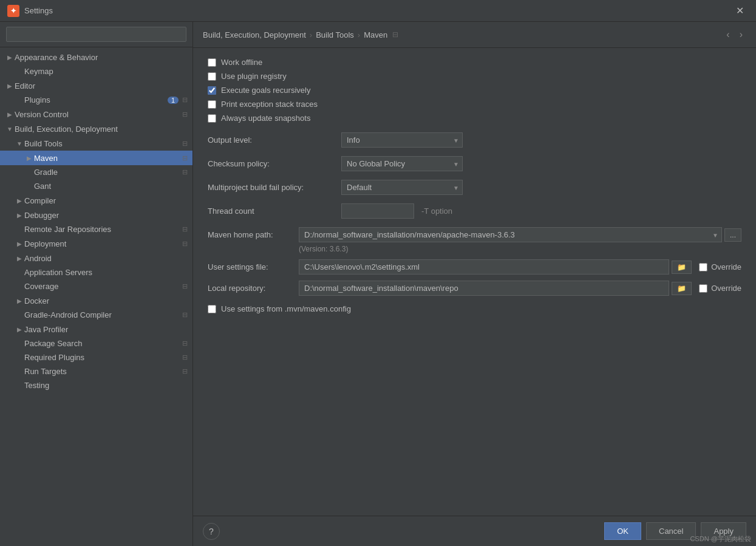  What do you see at coordinates (402, 140) in the screenshot?
I see `output-level-dropdown: Info Debug Warn Error` at bounding box center [402, 140].